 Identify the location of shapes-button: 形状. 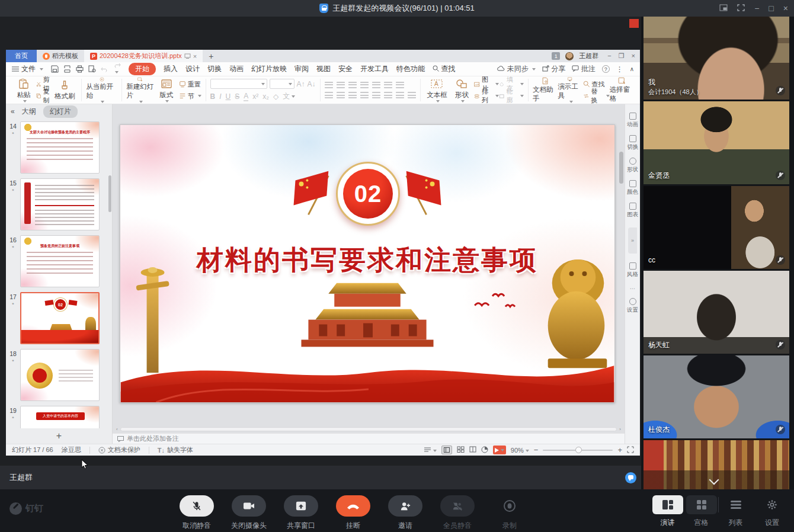
(462, 90).